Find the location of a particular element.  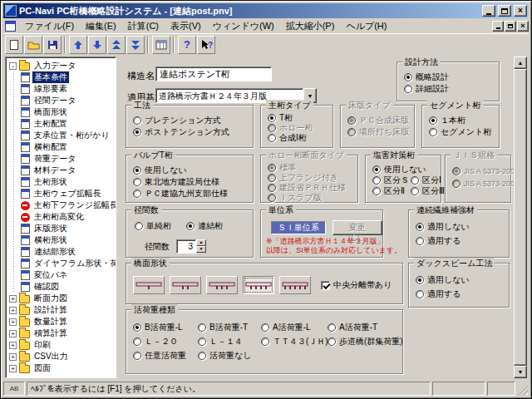

minimize-button is located at coordinates (489, 11).